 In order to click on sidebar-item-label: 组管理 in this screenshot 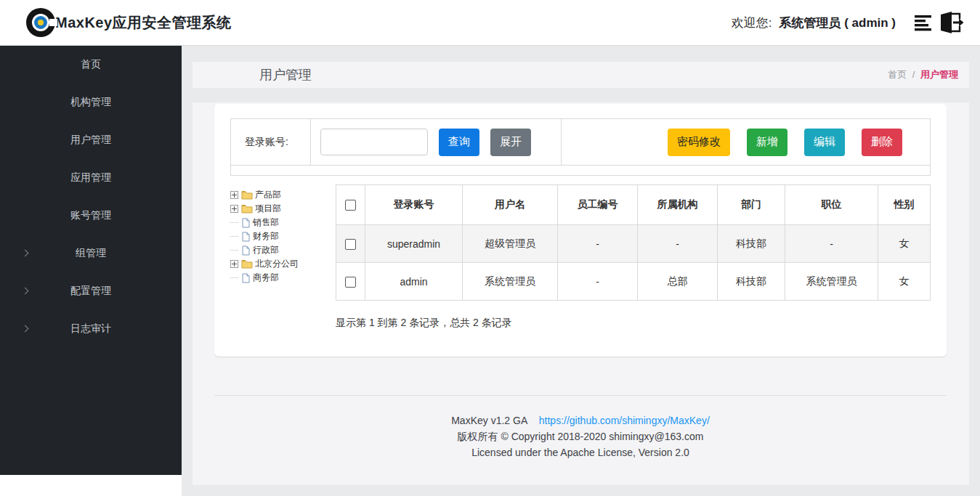, I will do `click(91, 253)`.